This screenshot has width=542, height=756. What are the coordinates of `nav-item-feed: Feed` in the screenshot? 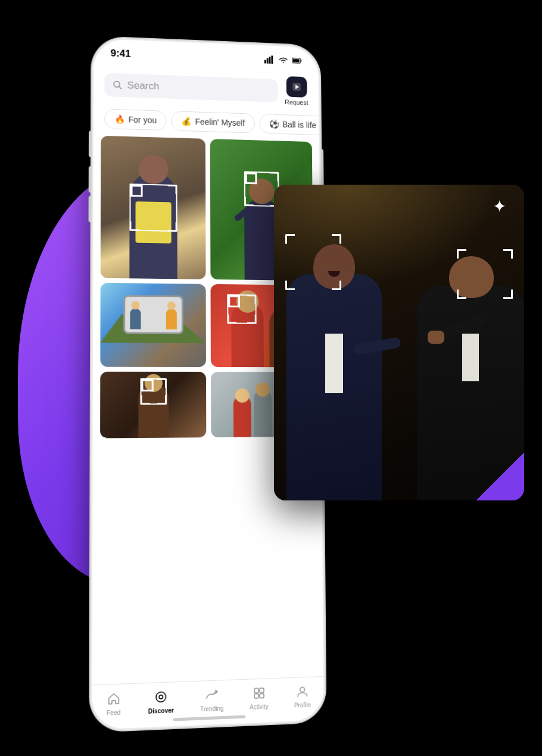 It's located at (113, 704).